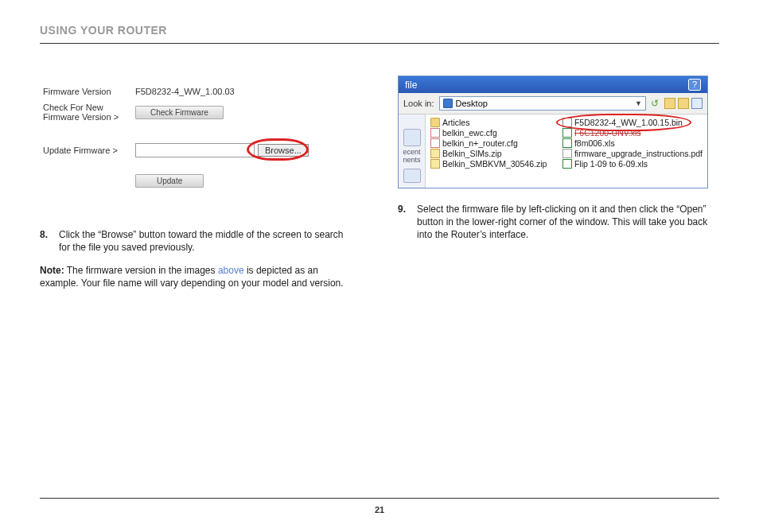  Describe the element at coordinates (553, 84) in the screenshot. I see `file-dialog-titlebar: file ?` at that location.